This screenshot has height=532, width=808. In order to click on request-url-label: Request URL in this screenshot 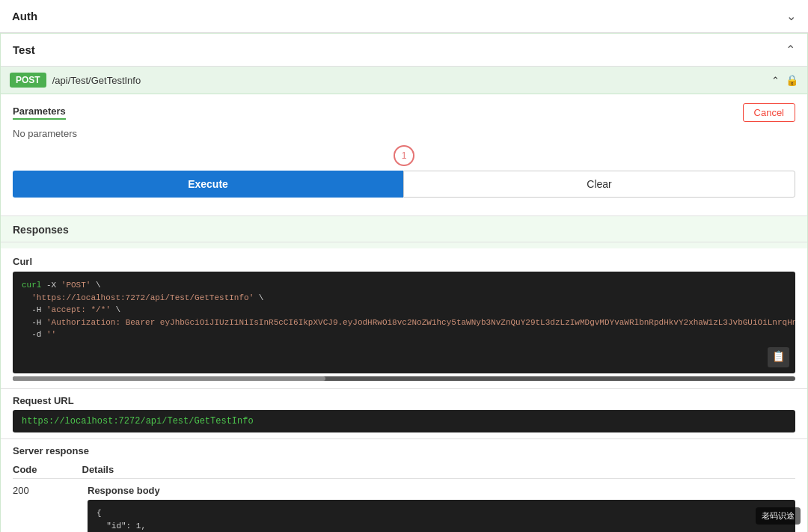, I will do `click(404, 401)`.